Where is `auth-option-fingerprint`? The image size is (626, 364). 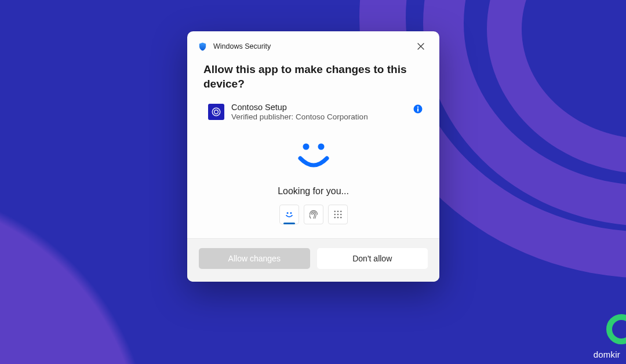
auth-option-fingerprint is located at coordinates (314, 214).